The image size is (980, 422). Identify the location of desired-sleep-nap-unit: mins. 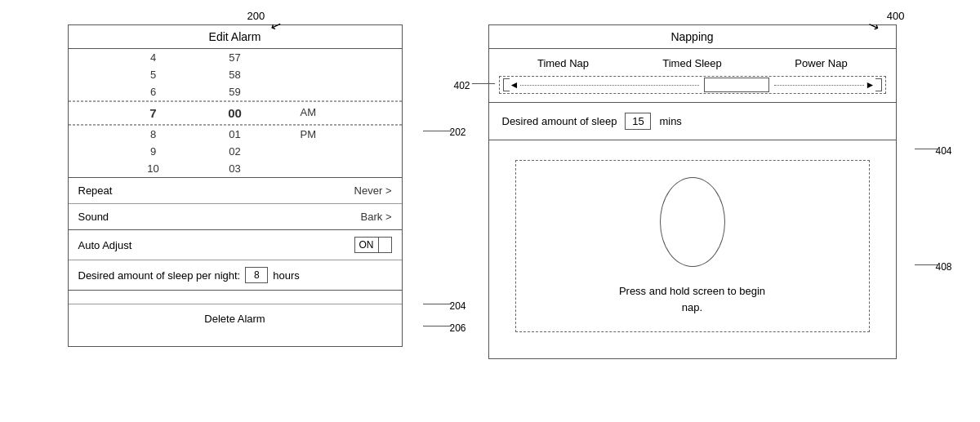
(670, 121).